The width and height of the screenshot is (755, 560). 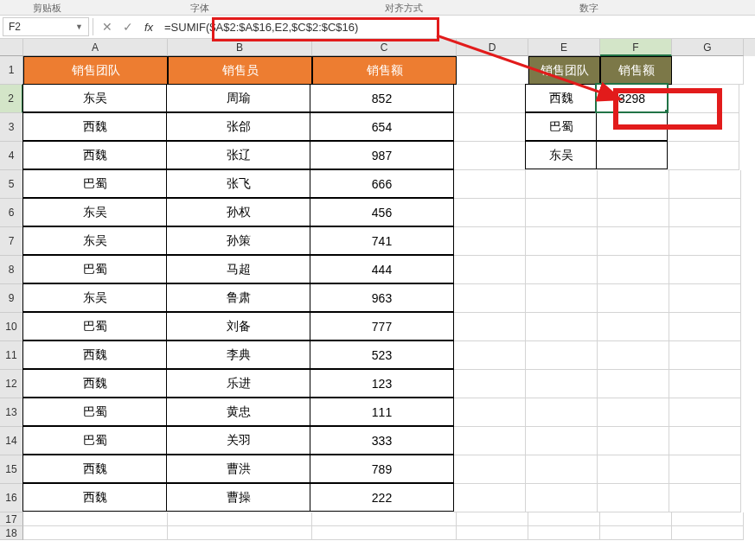 What do you see at coordinates (562, 470) in the screenshot?
I see `cell-E15` at bounding box center [562, 470].